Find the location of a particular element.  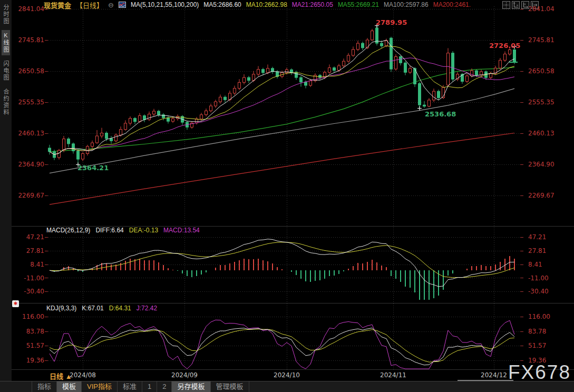

kdj-k-value: K:67.01 is located at coordinates (93, 308).